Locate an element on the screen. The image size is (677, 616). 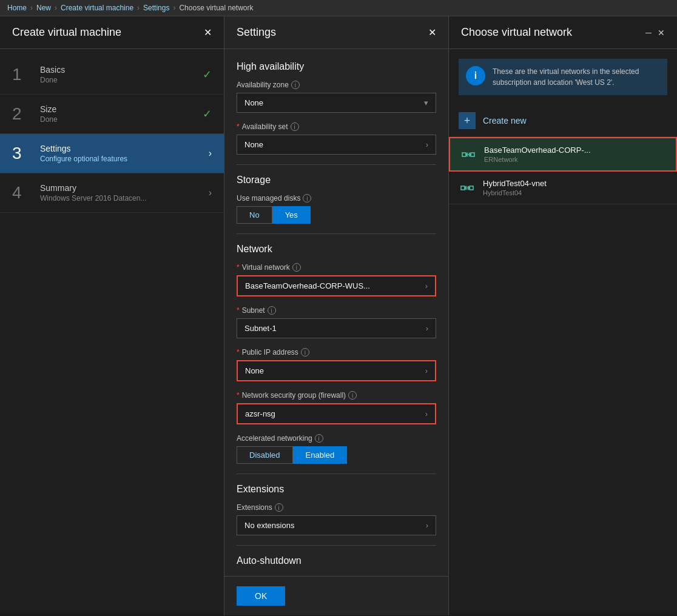
ok-button: OK is located at coordinates (261, 596).